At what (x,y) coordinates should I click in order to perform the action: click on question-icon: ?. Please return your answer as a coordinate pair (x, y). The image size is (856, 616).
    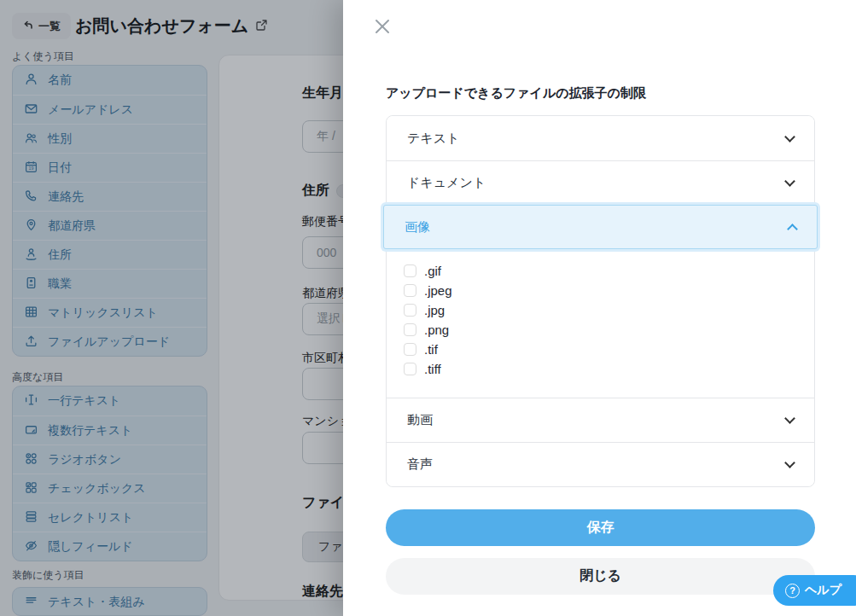
    Looking at the image, I should click on (792, 590).